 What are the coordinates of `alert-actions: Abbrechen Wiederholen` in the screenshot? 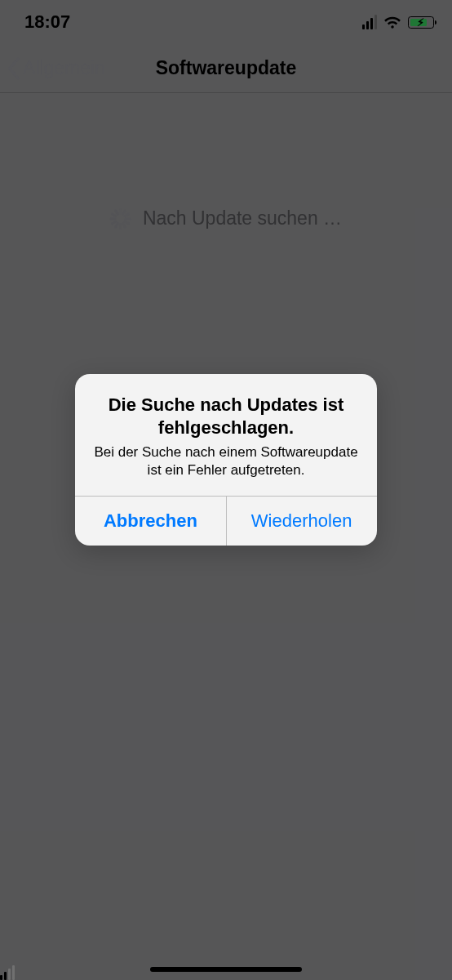 It's located at (226, 521).